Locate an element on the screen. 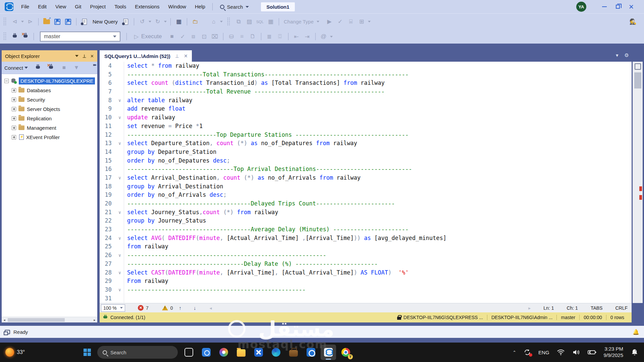 Image resolution: width=644 pixels, height=362 pixels. close-panel-icon: ✕ is located at coordinates (92, 56).